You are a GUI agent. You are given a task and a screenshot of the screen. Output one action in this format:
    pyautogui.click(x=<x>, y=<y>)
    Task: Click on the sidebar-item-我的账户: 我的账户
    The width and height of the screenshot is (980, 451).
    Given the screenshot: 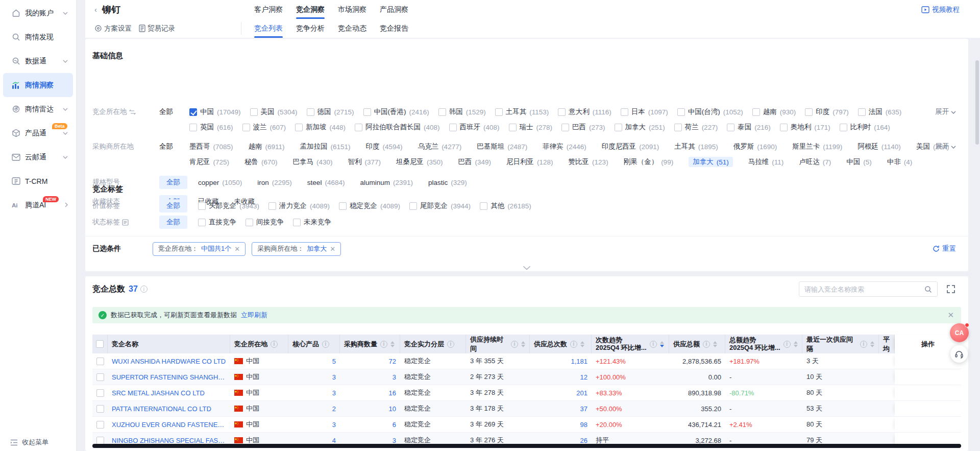 What is the action you would take?
    pyautogui.click(x=38, y=13)
    